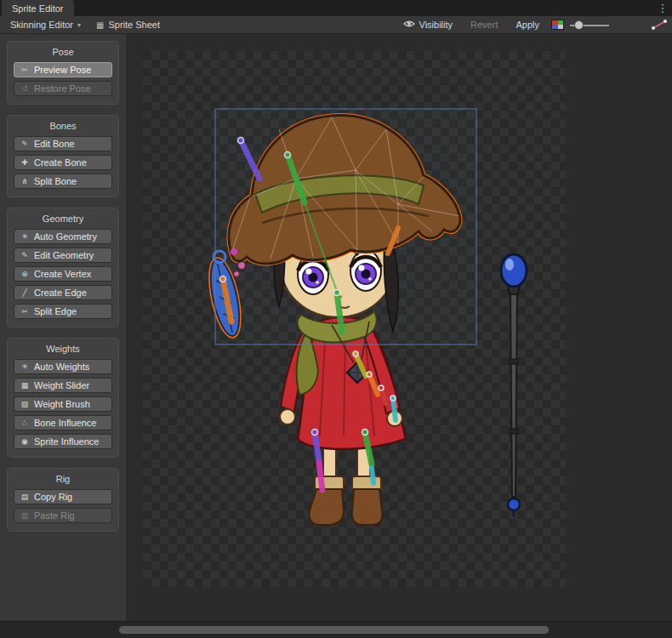 This screenshot has height=638, width=672. I want to click on preview-pose-label: Preview Pose, so click(63, 70).